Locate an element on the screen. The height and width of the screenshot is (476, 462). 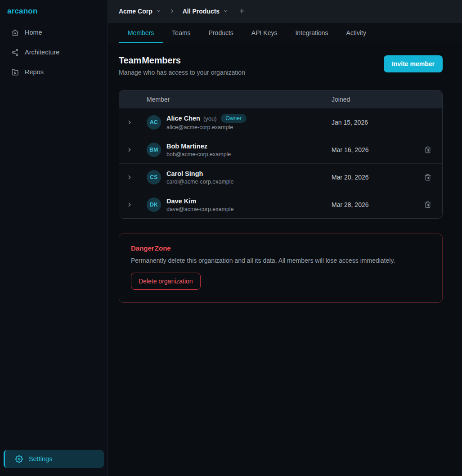
member-row: BM Bob Martinez bob@acme-corp.example Ma… is located at coordinates (281, 149).